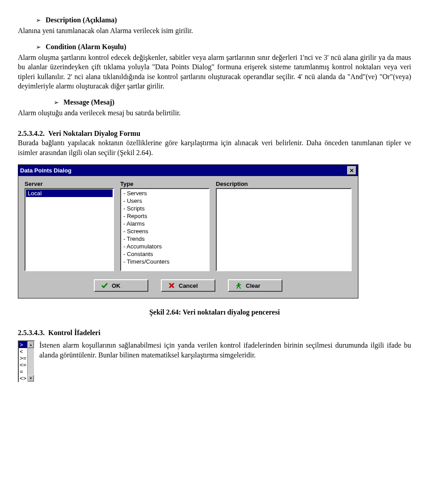  What do you see at coordinates (23, 365) in the screenshot?
I see `operator-item: <=` at bounding box center [23, 365].